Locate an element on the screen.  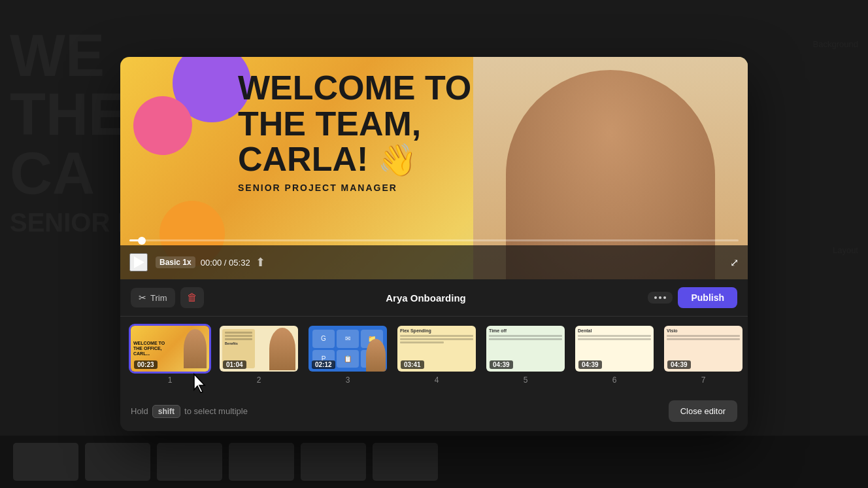
slide-subtitle: SENIOR PROJECT MANAGER is located at coordinates (354, 188).